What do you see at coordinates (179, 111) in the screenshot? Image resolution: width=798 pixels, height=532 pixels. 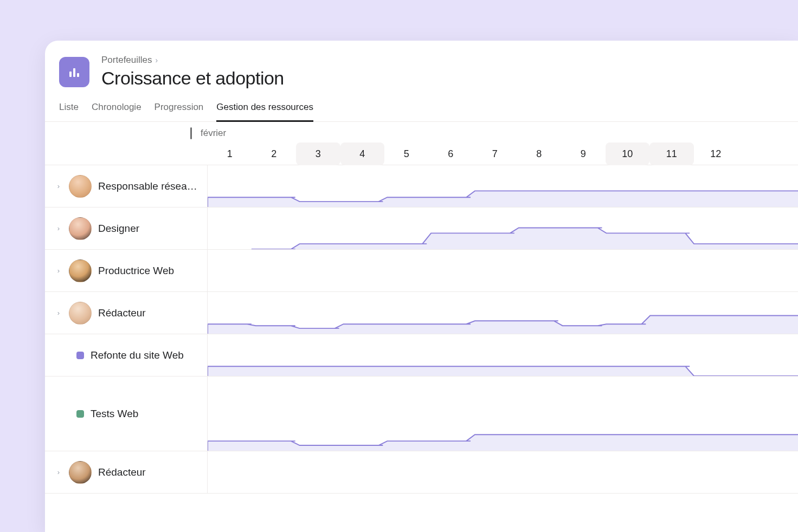 I see `tab-progression: Progression` at bounding box center [179, 111].